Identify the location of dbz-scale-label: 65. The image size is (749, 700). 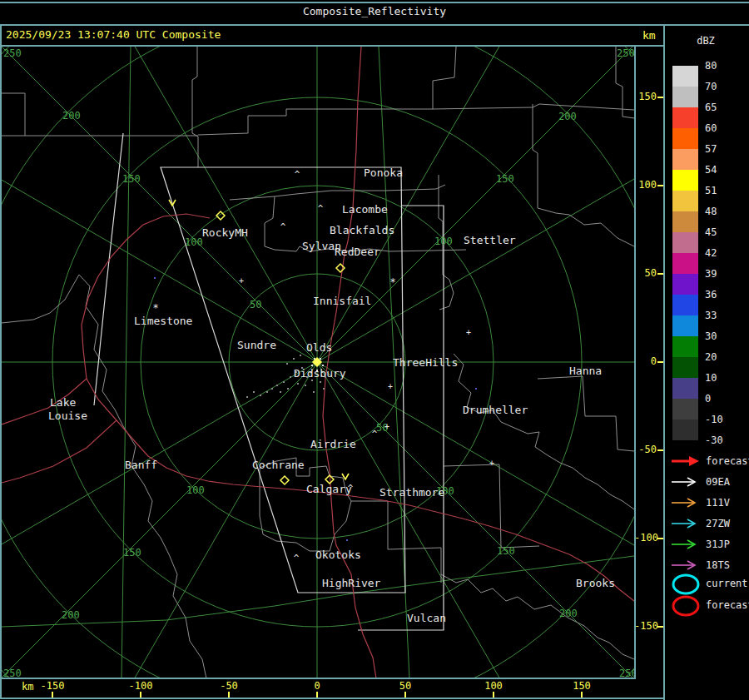
(711, 107).